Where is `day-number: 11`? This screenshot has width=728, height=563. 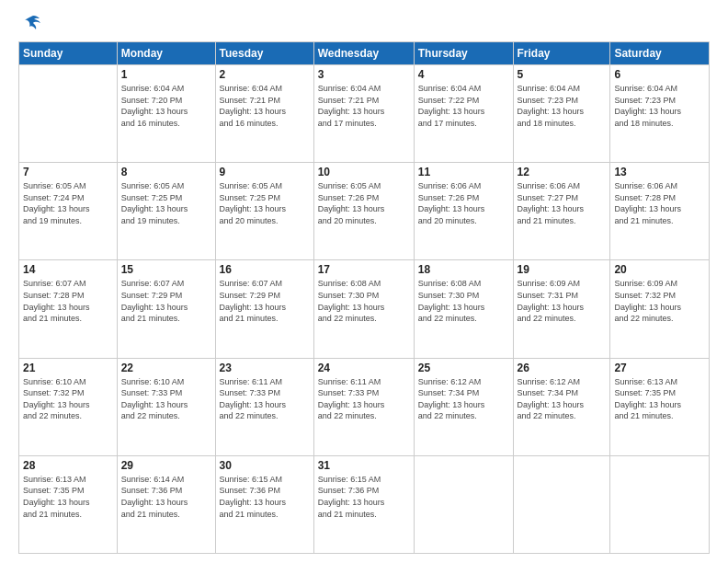
day-number: 11 is located at coordinates (463, 172).